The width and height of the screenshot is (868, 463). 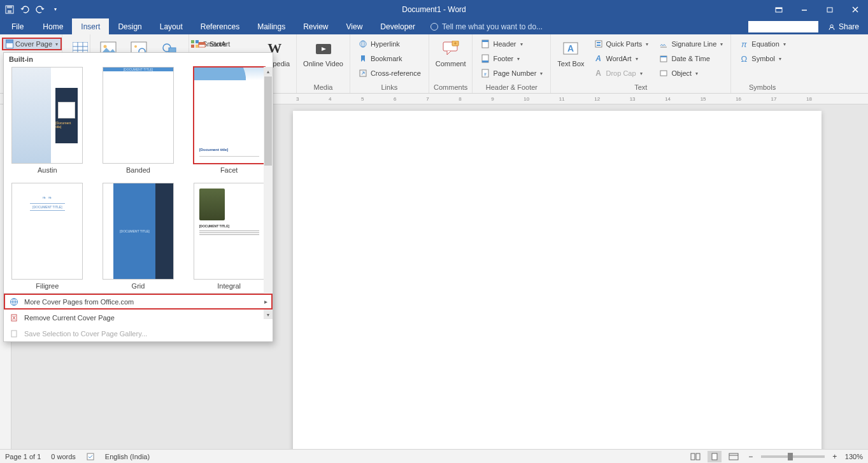 What do you see at coordinates (53, 27) in the screenshot?
I see `tab-home: Home` at bounding box center [53, 27].